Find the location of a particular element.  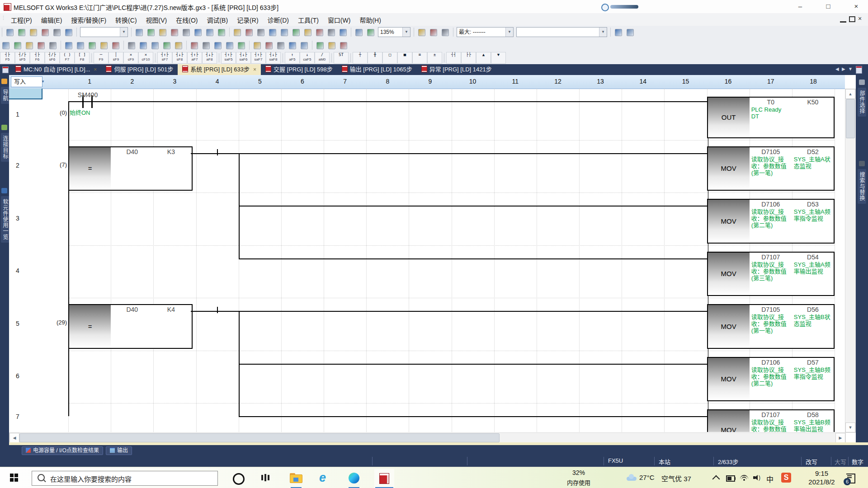

ladder-symbol-tool-22-button: ┼ is located at coordinates (360, 58).